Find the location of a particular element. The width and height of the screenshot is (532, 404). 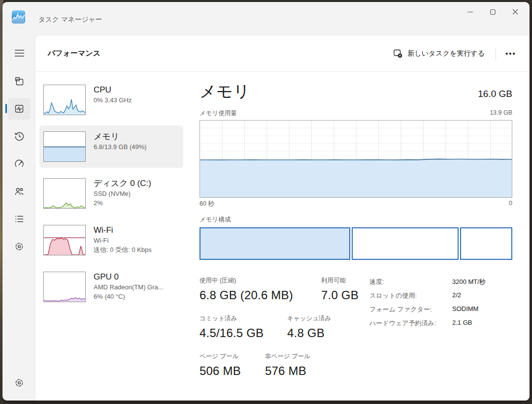

hardware-details: 速度: 3200 MT/秒 スロットの使用: 2/2 フォーム ファクター: S… is located at coordinates (428, 305).